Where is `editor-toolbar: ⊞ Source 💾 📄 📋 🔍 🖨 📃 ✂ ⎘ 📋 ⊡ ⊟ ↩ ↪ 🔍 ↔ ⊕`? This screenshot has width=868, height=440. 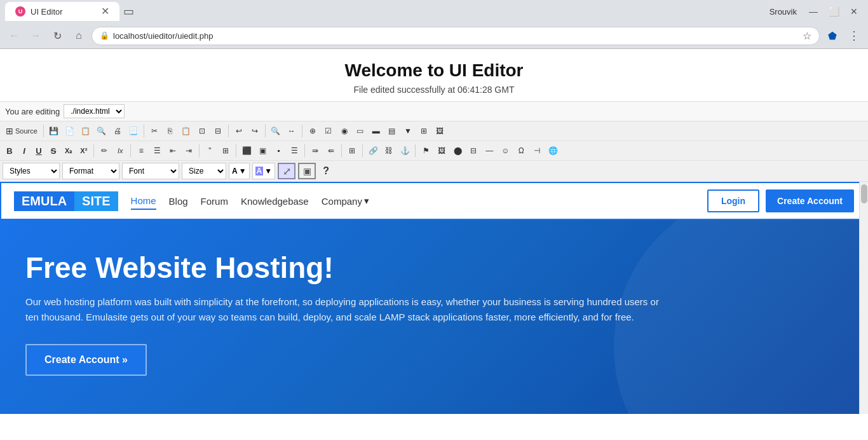 editor-toolbar: ⊞ Source 💾 📄 📋 🔍 🖨 📃 ✂ ⎘ 📋 ⊡ ⊟ ↩ ↪ 🔍 ↔ ⊕ is located at coordinates (434, 151).